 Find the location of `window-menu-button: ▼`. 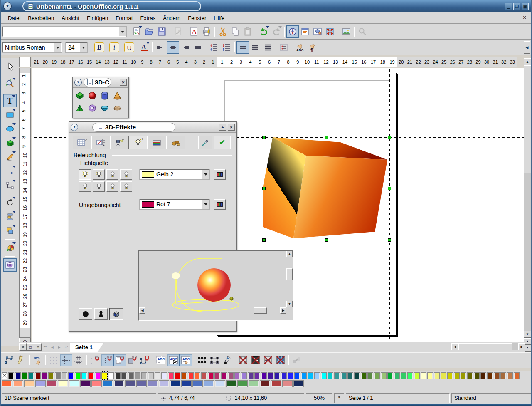

window-menu-button: ▼ is located at coordinates (7, 6).